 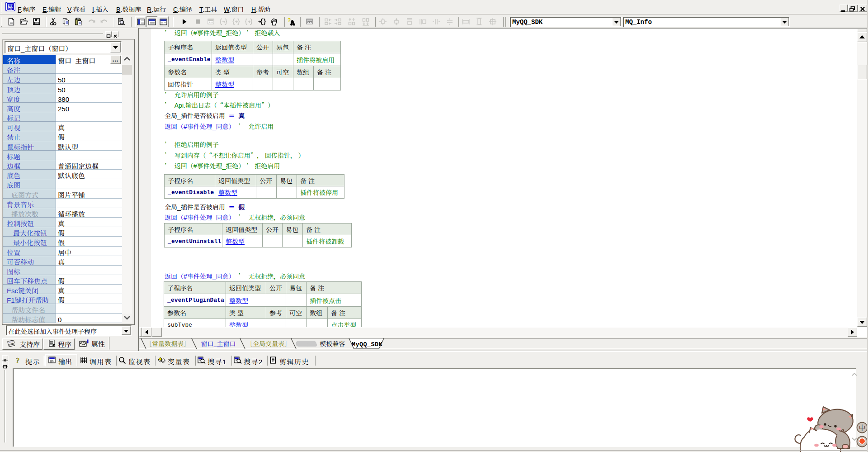 I want to click on svg-text: 易, so click(x=10, y=6).